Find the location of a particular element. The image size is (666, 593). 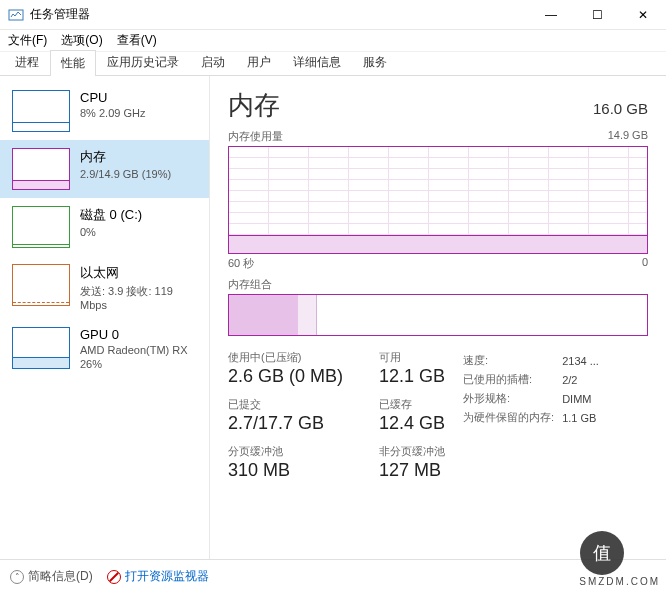

tab-users: 用户 is located at coordinates (259, 62).